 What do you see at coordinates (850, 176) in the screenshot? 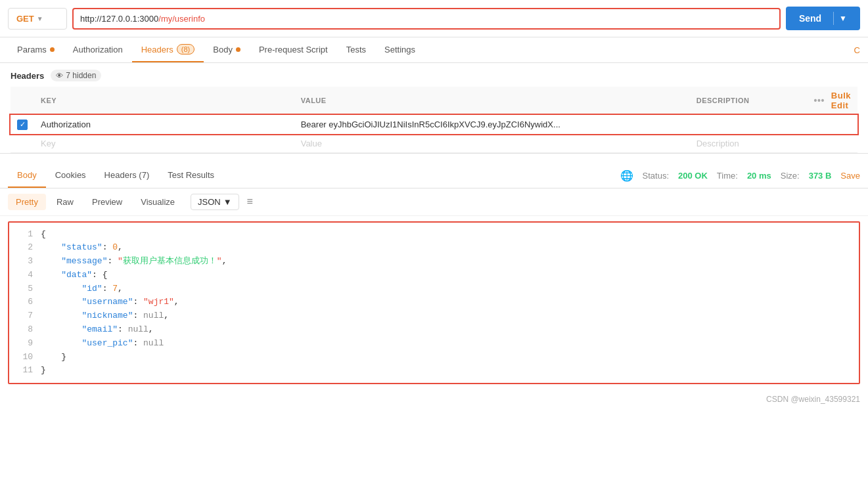
I see `save-button: Save` at bounding box center [850, 176].